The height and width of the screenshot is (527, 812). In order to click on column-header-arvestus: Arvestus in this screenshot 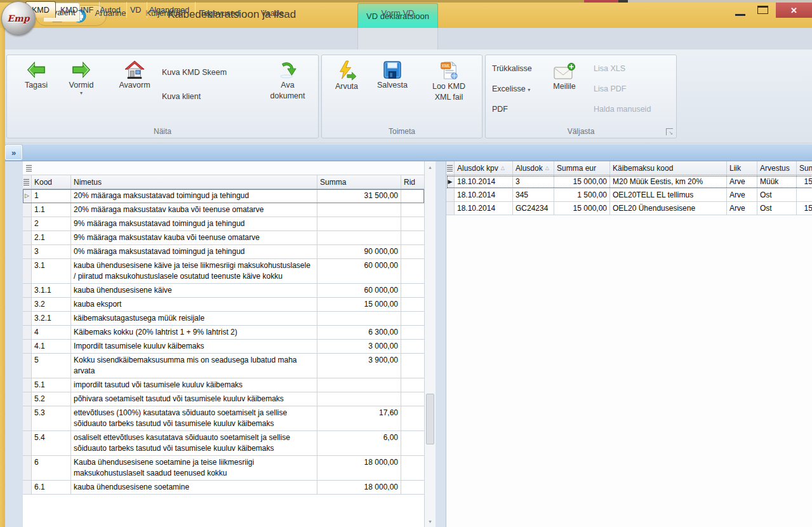, I will do `click(777, 168)`.